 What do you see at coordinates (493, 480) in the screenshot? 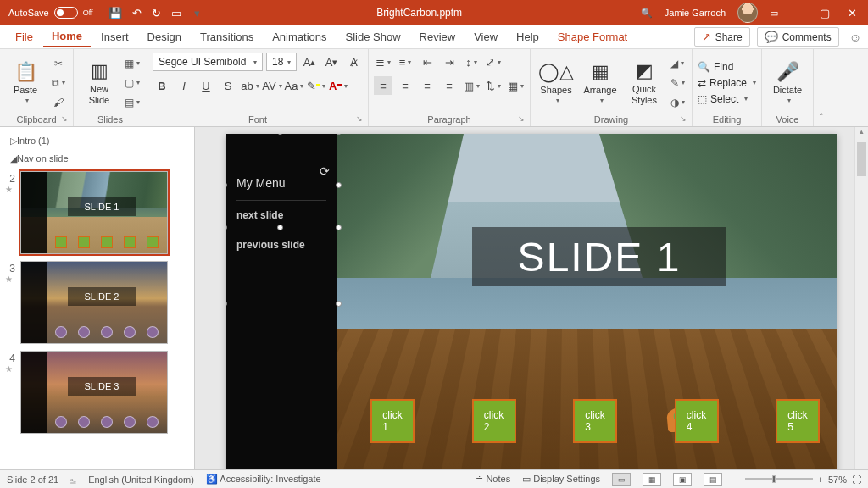
I see `notes-button: ≐ Notes` at bounding box center [493, 480].